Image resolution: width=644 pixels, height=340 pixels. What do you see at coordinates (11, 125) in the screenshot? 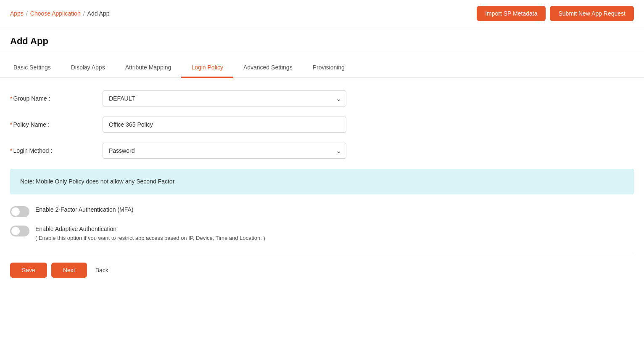
I see `policy-name-required-star: *` at bounding box center [11, 125].